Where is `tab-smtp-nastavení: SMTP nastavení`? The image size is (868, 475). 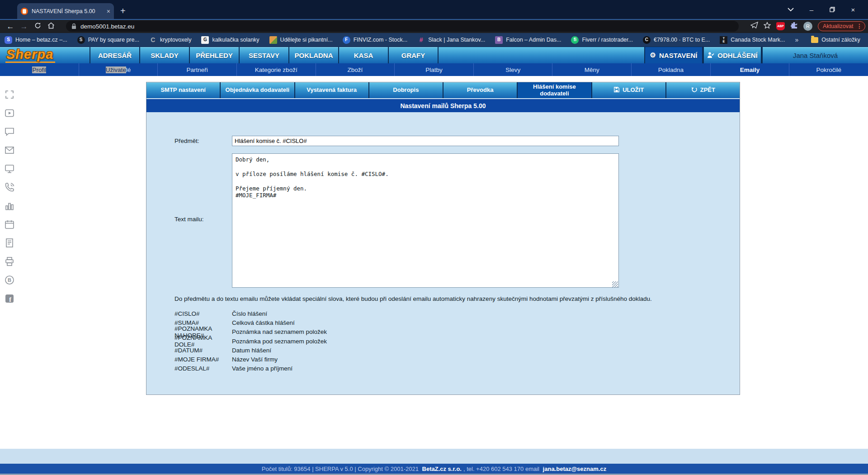 tab-smtp-nastavení: SMTP nastavení is located at coordinates (184, 90).